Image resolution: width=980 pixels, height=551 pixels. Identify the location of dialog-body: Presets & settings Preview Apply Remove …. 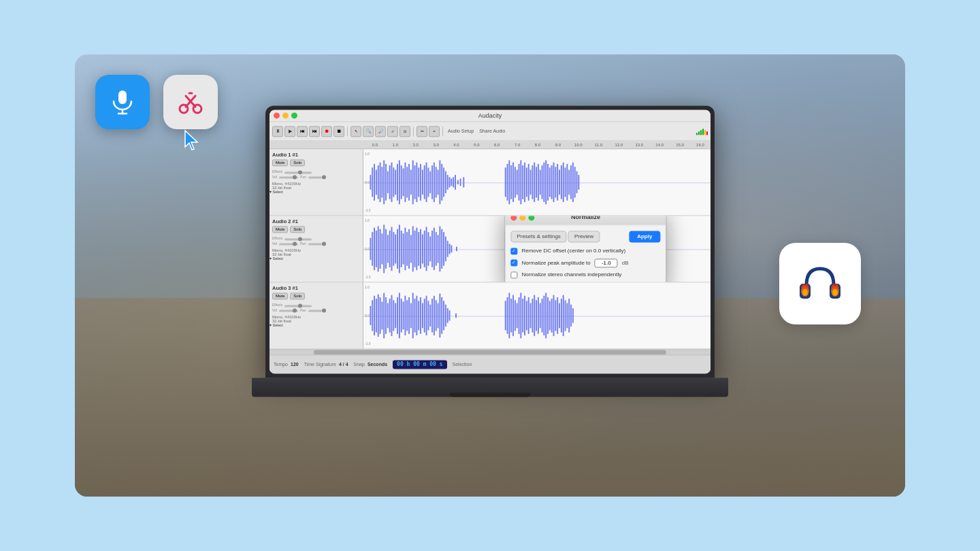
(585, 254).